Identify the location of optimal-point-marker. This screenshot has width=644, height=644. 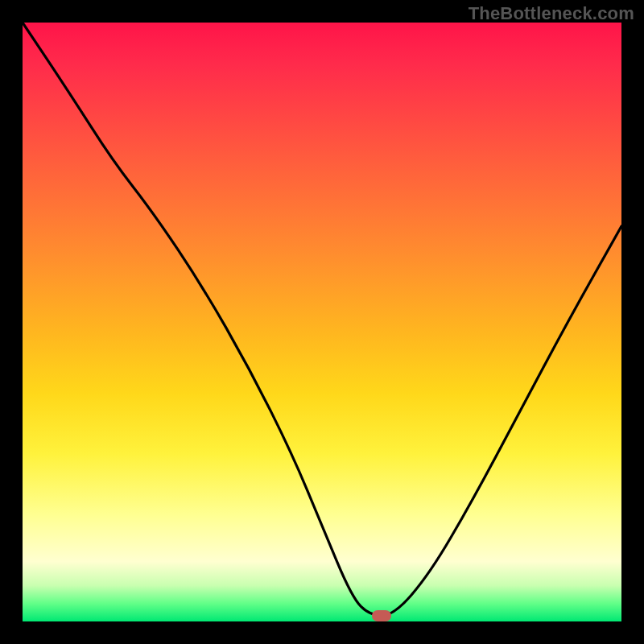
(382, 616).